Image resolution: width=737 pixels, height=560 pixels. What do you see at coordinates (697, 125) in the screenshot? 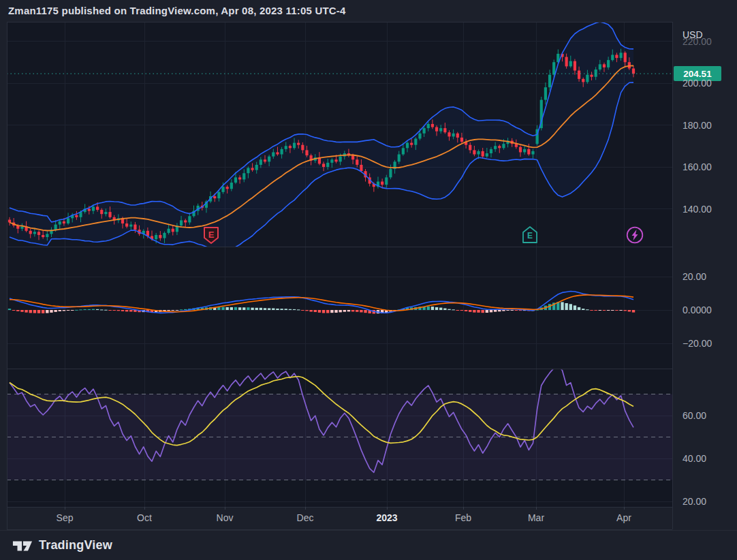
I see `axis-tick-label: 180.00` at bounding box center [697, 125].